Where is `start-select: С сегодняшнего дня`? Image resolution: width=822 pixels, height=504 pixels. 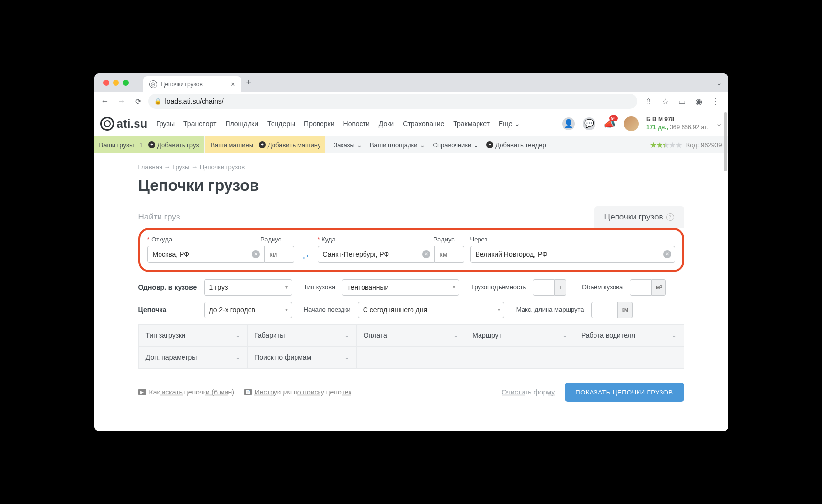 start-select: С сегодняшнего дня is located at coordinates (431, 310).